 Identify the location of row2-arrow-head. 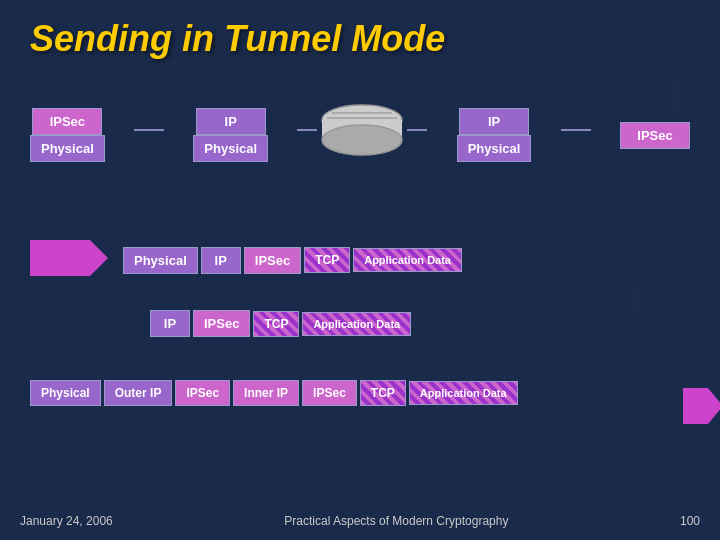
(99, 258).